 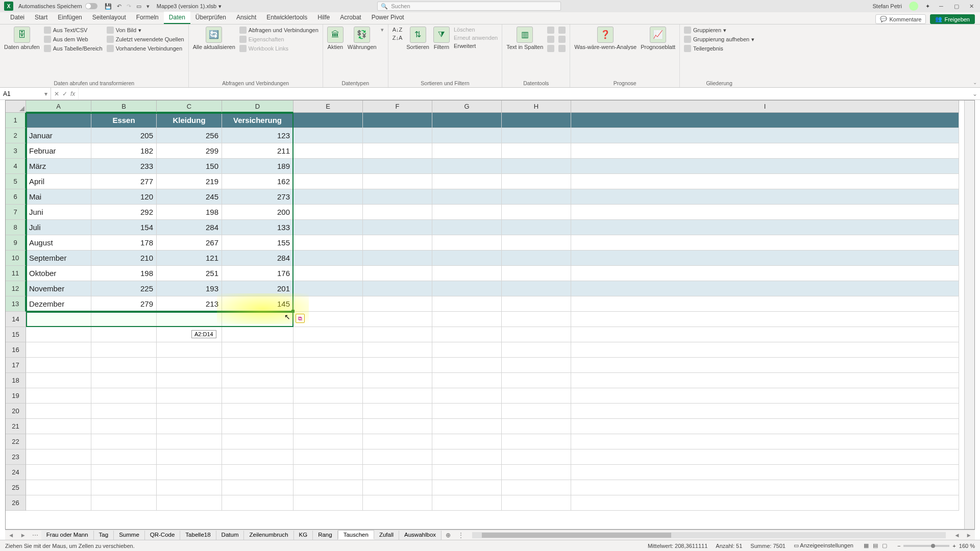 I want to click on sort-desc-button: Z↓A, so click(x=398, y=38).